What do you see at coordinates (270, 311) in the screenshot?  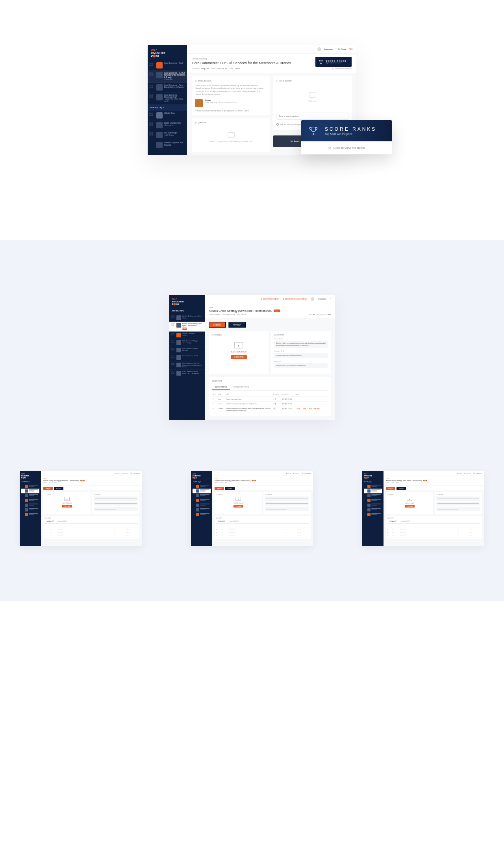 I see `session-hero: < Live Alibaba Group Strategy (New Retai…` at bounding box center [270, 311].